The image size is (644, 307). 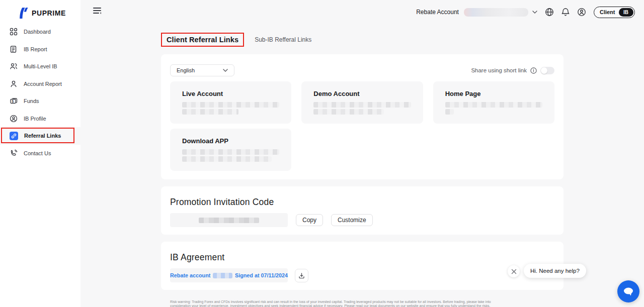 What do you see at coordinates (628, 291) in the screenshot?
I see `chat-bubble-icon` at bounding box center [628, 291].